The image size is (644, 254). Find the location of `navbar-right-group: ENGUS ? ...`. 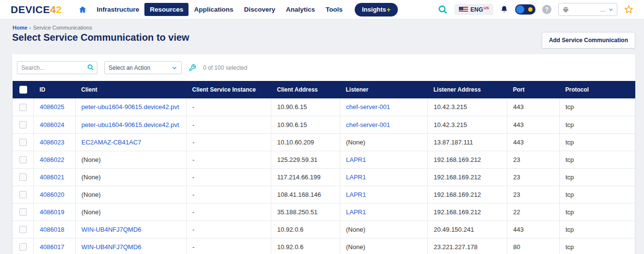

navbar-right-group: ENGUS ? ... is located at coordinates (536, 10).